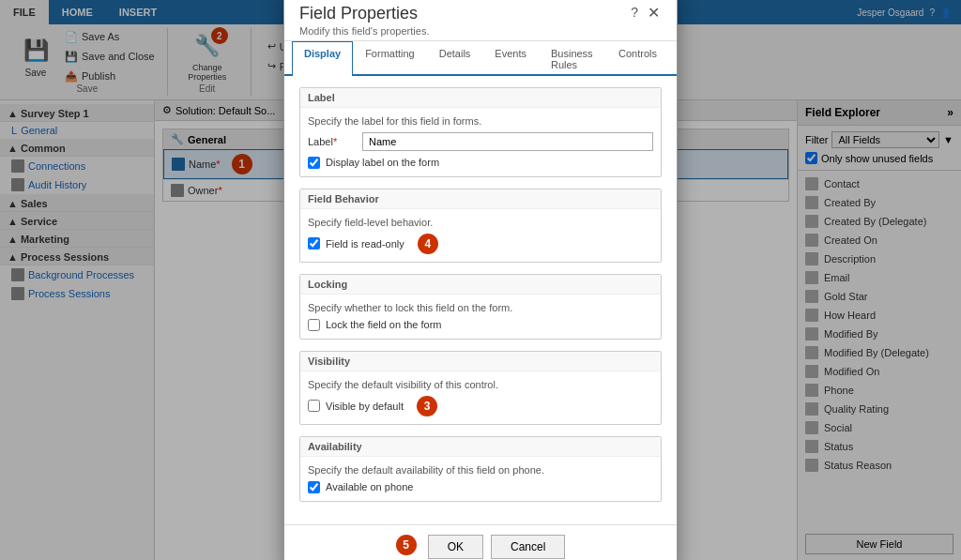  What do you see at coordinates (313, 488) in the screenshot?
I see `phone-checkbox` at bounding box center [313, 488].